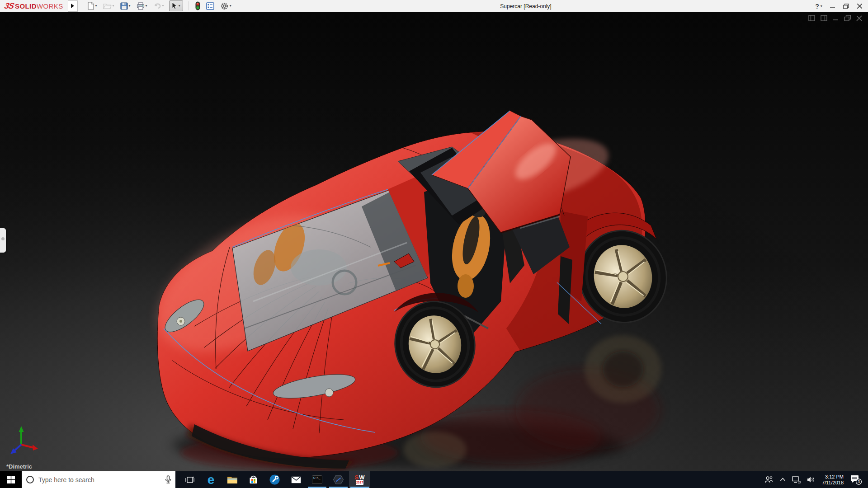  Describe the element at coordinates (797, 480) in the screenshot. I see `network-button` at that location.